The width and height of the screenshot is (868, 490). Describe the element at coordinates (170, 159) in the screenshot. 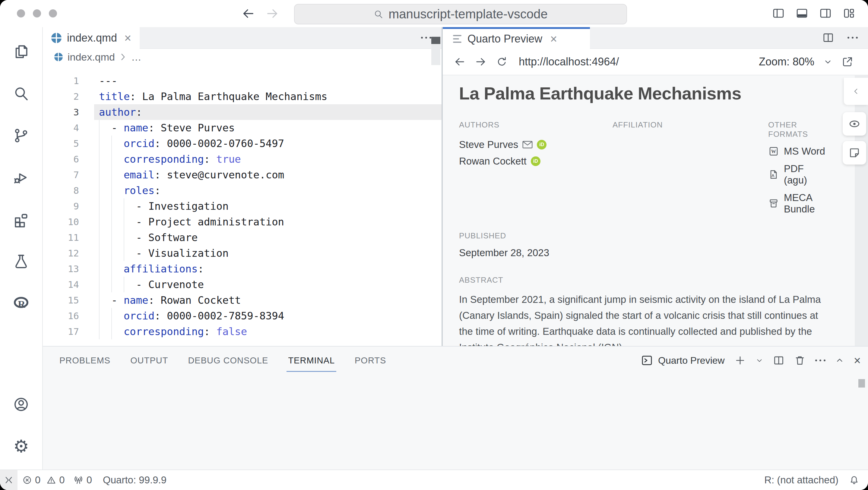

I see `code-text: corresponding: true` at that location.